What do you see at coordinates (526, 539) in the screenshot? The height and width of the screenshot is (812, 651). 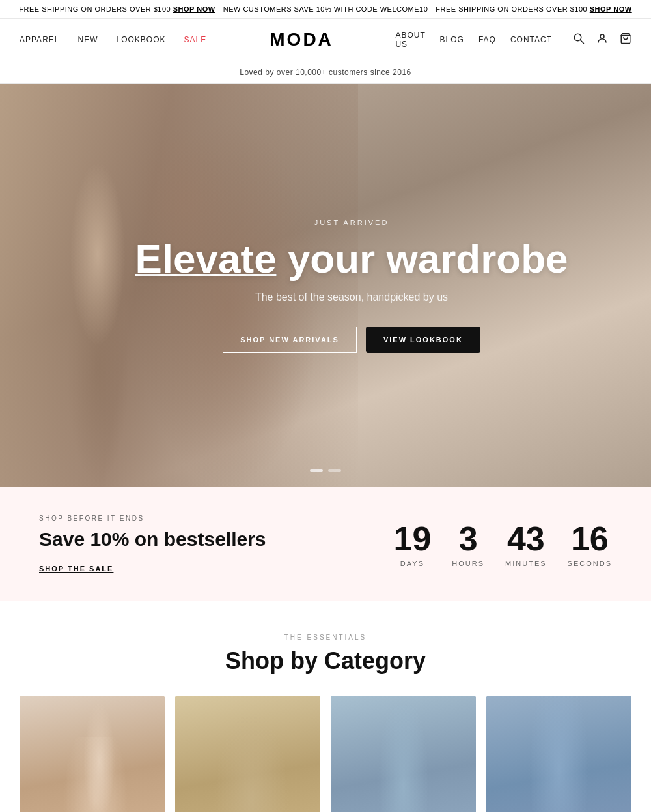 I see `timer-minutes-value: 43` at bounding box center [526, 539].